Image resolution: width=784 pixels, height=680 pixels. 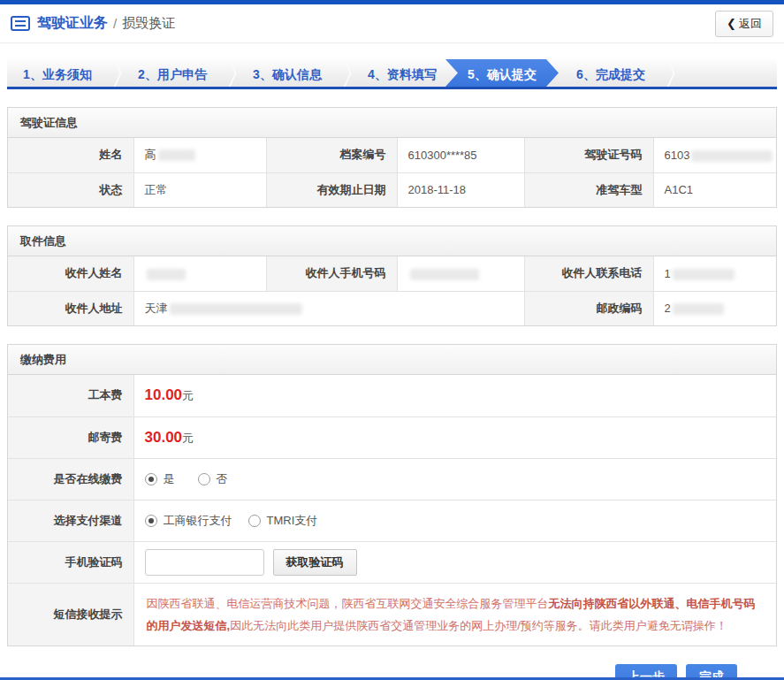 What do you see at coordinates (20, 23) in the screenshot?
I see `form-list-icon` at bounding box center [20, 23].